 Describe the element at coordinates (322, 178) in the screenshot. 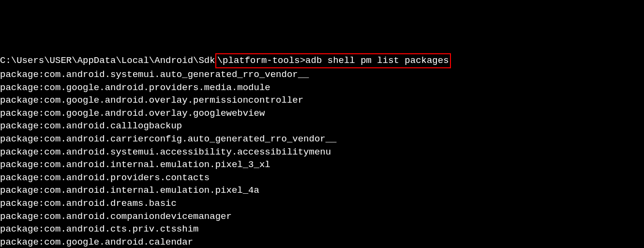

I see `package-line: package:com.android.providers.contacts` at that location.